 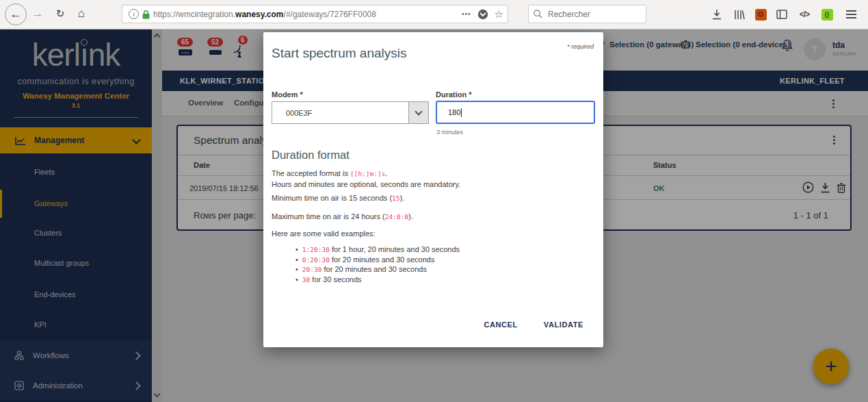 What do you see at coordinates (315, 14) in the screenshot?
I see `url-bar: i https://wmcintegration.wanesy.com/#/ga…` at bounding box center [315, 14].